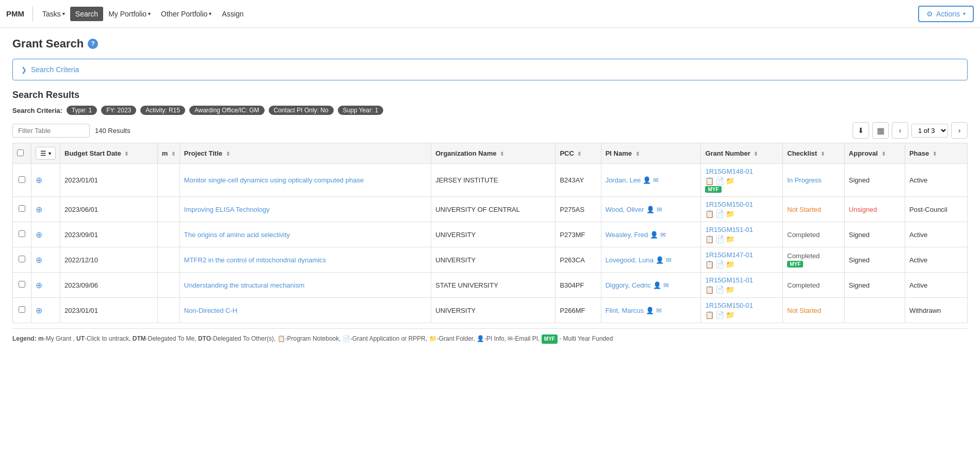 Image resolution: width=980 pixels, height=452 pixels. What do you see at coordinates (305, 154) in the screenshot?
I see `col-project-title: Project Title ⇕` at bounding box center [305, 154].